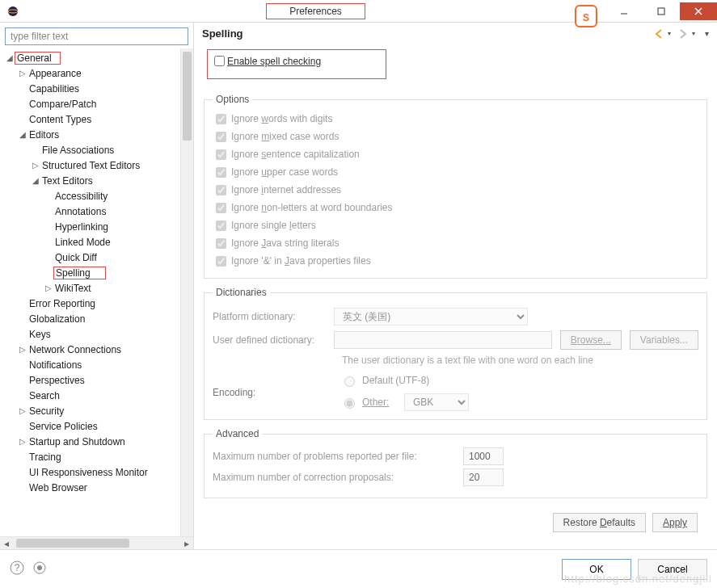  Describe the element at coordinates (694, 34) in the screenshot. I see `forward-menu-icon: ▾` at that location.